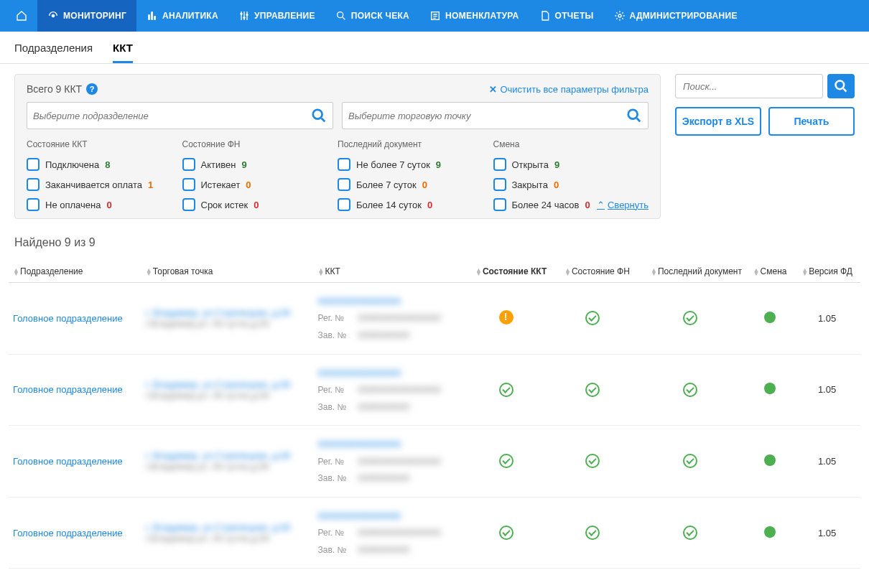  What do you see at coordinates (415, 185) in the screenshot?
I see `filter-checkbox-row: Более 7 суток0` at bounding box center [415, 185].